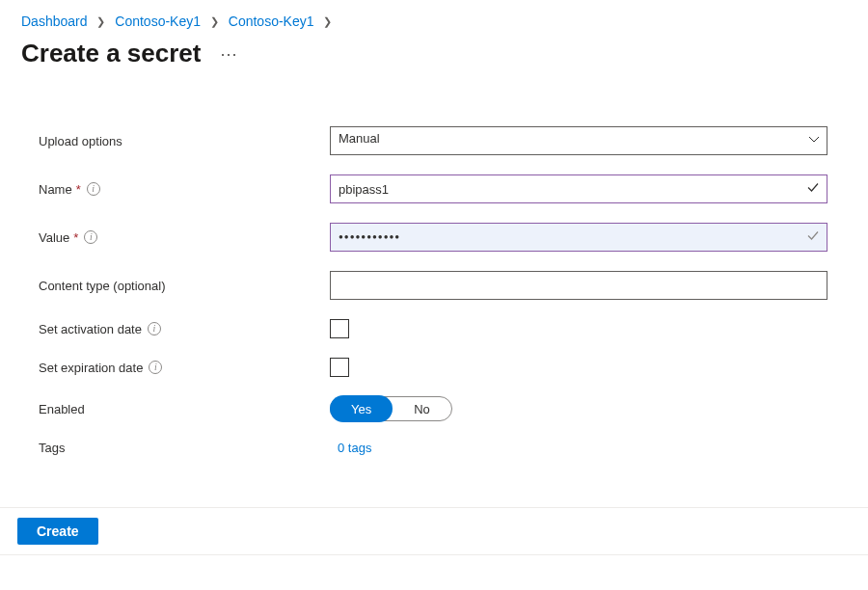 The height and width of the screenshot is (590, 868). Describe the element at coordinates (111, 54) in the screenshot. I see `page-title: Create a secret` at that location.